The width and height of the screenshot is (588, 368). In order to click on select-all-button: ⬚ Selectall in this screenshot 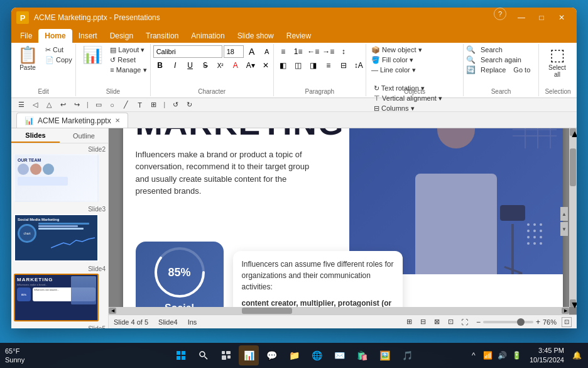, I will do `click(557, 62)`.